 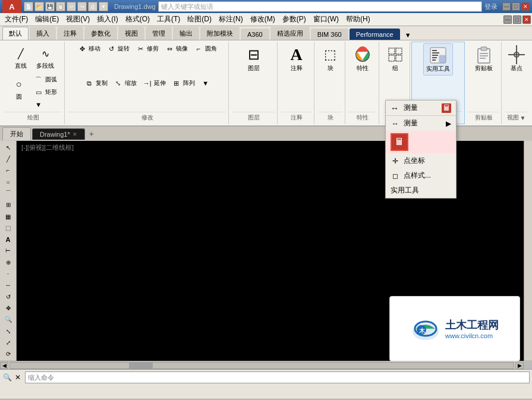 What do you see at coordinates (330, 118) in the screenshot?
I see `block-group-label: 块` at bounding box center [330, 118].